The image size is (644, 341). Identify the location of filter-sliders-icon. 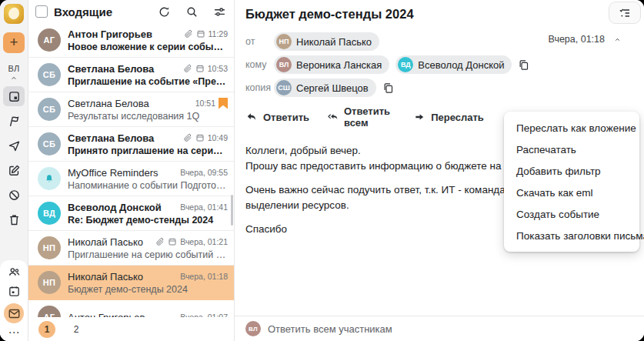
(220, 12).